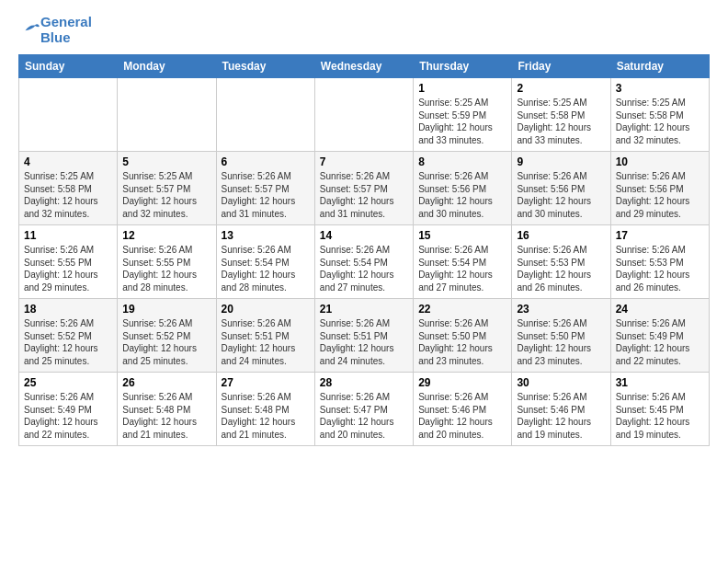 This screenshot has width=728, height=563. I want to click on calendar-cell: 31Sunrise: 5:26 AM Sunset: 5:45 PM Dayli…, so click(660, 409).